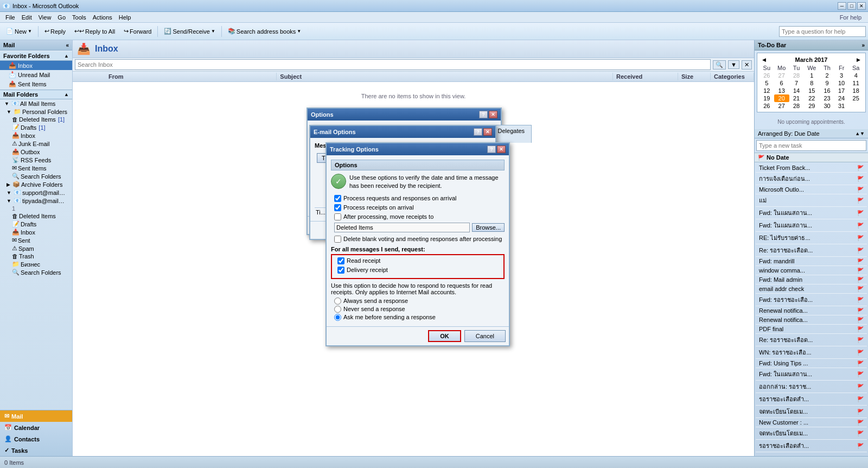 The width and height of the screenshot is (868, 468). I want to click on checkbox-delivery-receipt: Delivery receipt, so click(418, 270).